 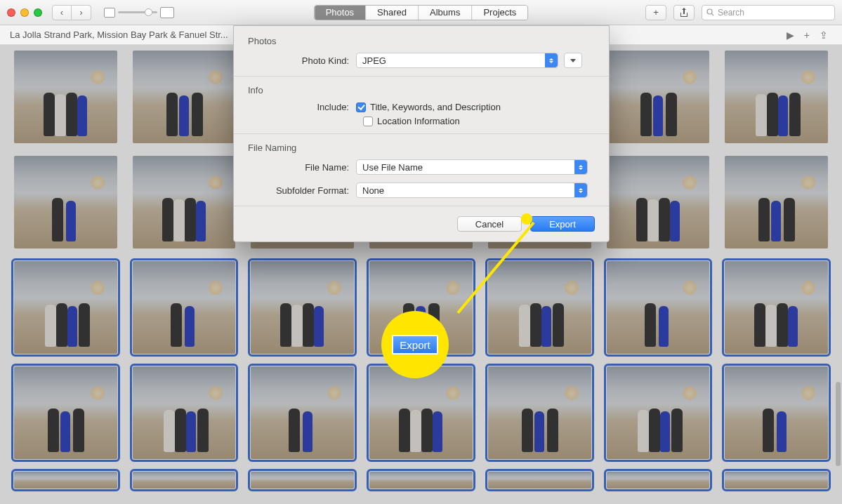 What do you see at coordinates (527, 219) in the screenshot?
I see `annotation-endpoint` at bounding box center [527, 219].